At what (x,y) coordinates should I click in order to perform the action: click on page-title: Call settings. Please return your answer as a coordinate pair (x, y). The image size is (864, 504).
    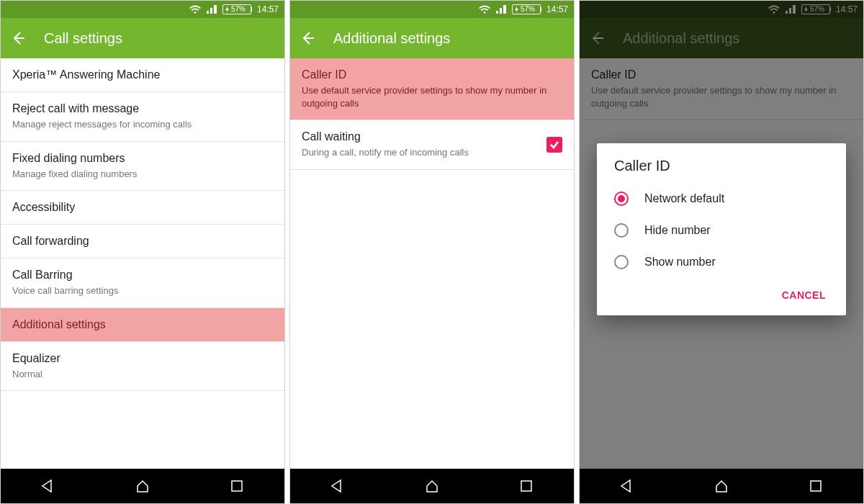
    Looking at the image, I should click on (84, 39).